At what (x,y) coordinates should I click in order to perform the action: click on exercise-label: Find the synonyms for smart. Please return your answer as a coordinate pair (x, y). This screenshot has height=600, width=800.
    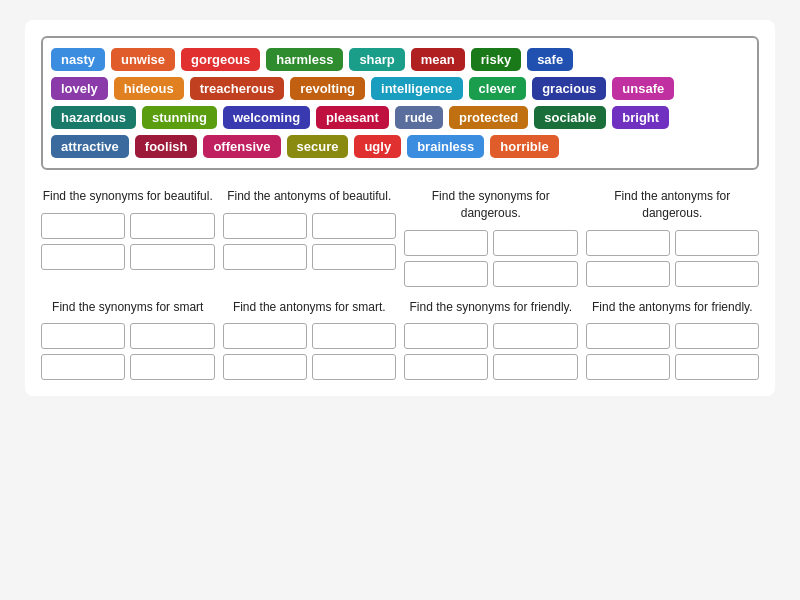
    Looking at the image, I should click on (128, 308).